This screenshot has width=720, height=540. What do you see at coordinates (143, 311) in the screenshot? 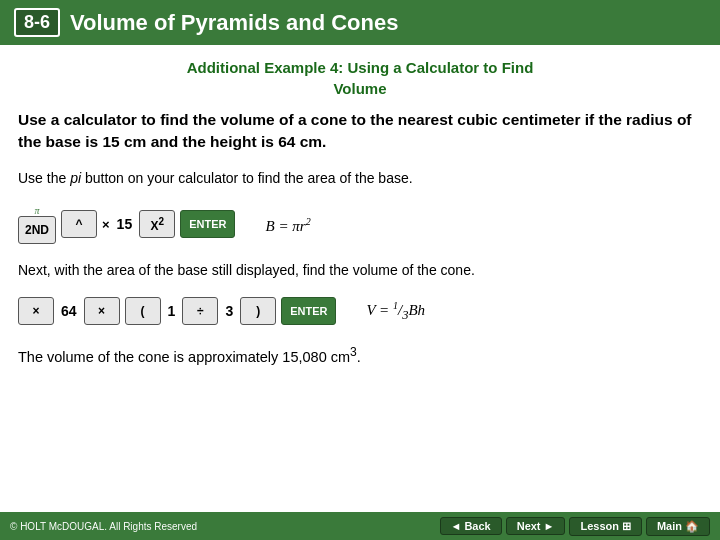
I see `btn-open-paren: (` at bounding box center [143, 311].